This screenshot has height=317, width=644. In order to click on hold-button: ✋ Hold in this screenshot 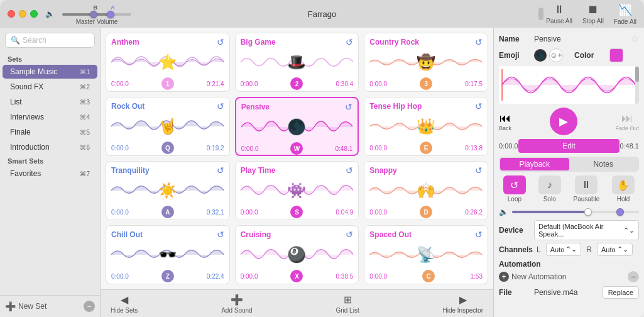, I will do `click(623, 189)`.